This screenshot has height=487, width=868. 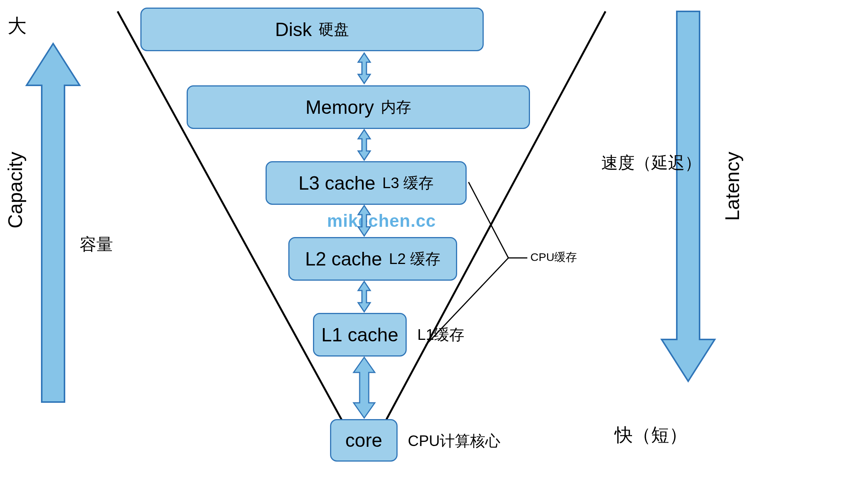 I want to click on capacity-arrow-icon, so click(x=53, y=223).